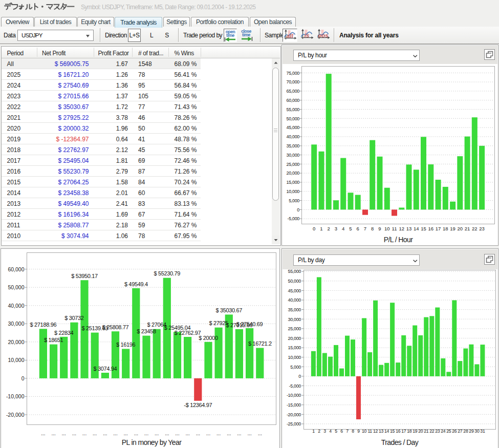 The height and width of the screenshot is (448, 499). Describe the element at coordinates (370, 431) in the screenshot. I see `svg-text: 11` at that location.